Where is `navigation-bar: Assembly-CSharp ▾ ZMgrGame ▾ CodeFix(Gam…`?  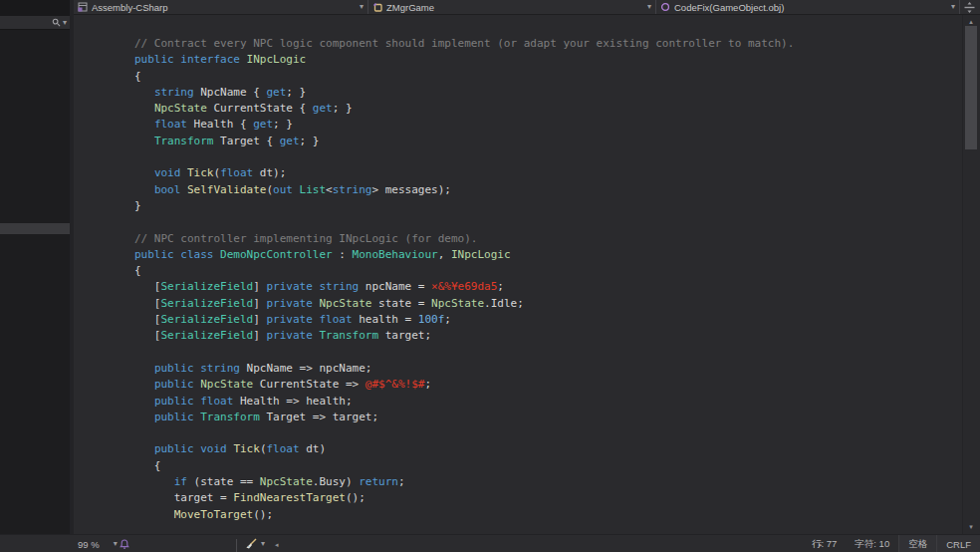 navigation-bar: Assembly-CSharp ▾ ZMgrGame ▾ CodeFix(Gam… is located at coordinates (527, 8).